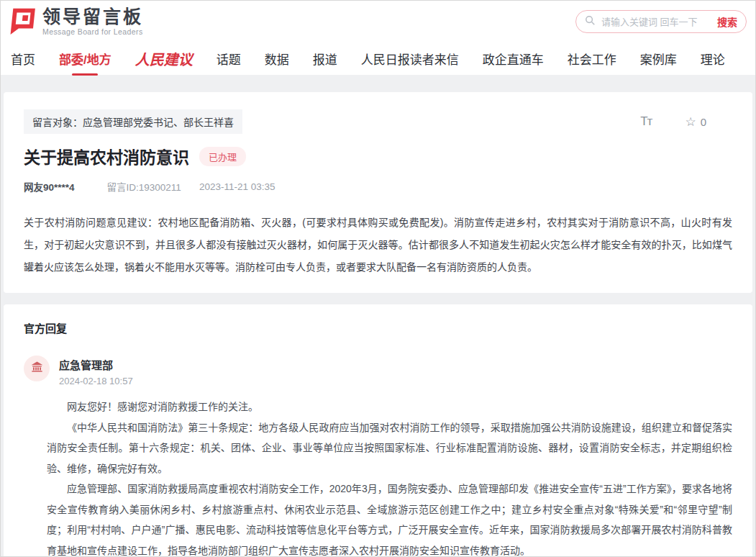 Image resolution: width=756 pixels, height=557 pixels. What do you see at coordinates (378, 245) in the screenshot?
I see `message-body: 关于农村消防问题意见建议：农村地区配备消防箱、灭火器，(可要求村具体购买或免费配…` at bounding box center [378, 245].